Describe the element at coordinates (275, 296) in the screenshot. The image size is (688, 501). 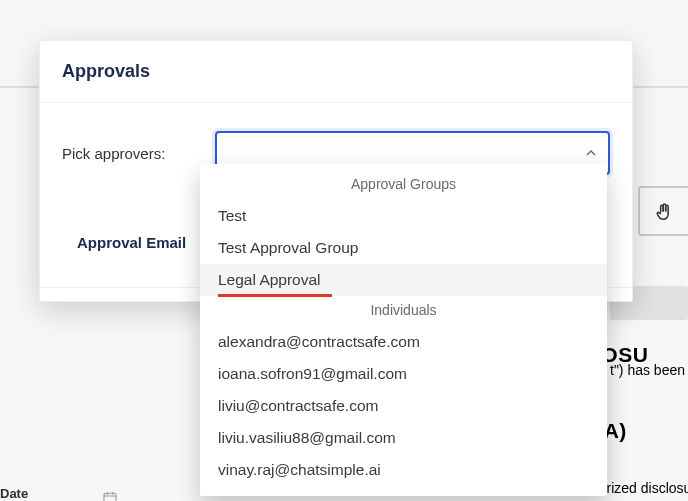
I see `highlight-underline` at that location.